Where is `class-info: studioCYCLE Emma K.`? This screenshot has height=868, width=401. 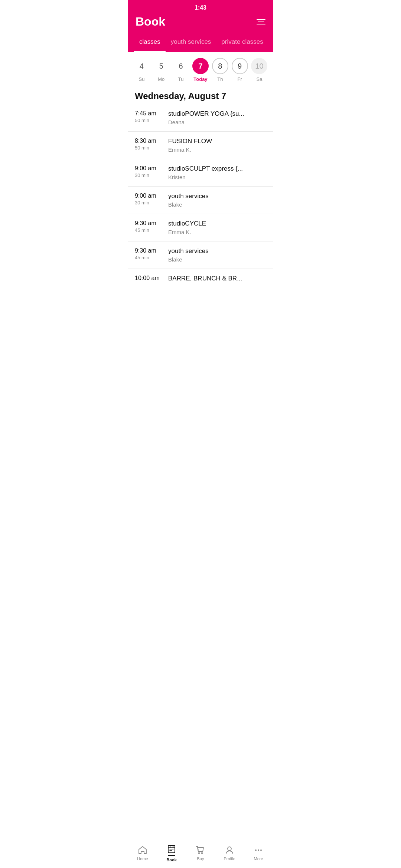 class-info: studioCYCLE Emma K. is located at coordinates (217, 228).